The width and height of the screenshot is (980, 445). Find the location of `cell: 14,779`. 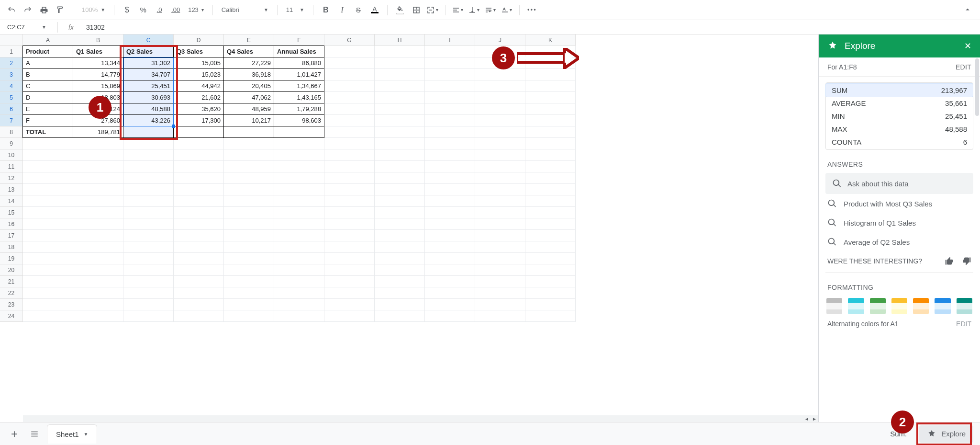

cell: 14,779 is located at coordinates (98, 75).